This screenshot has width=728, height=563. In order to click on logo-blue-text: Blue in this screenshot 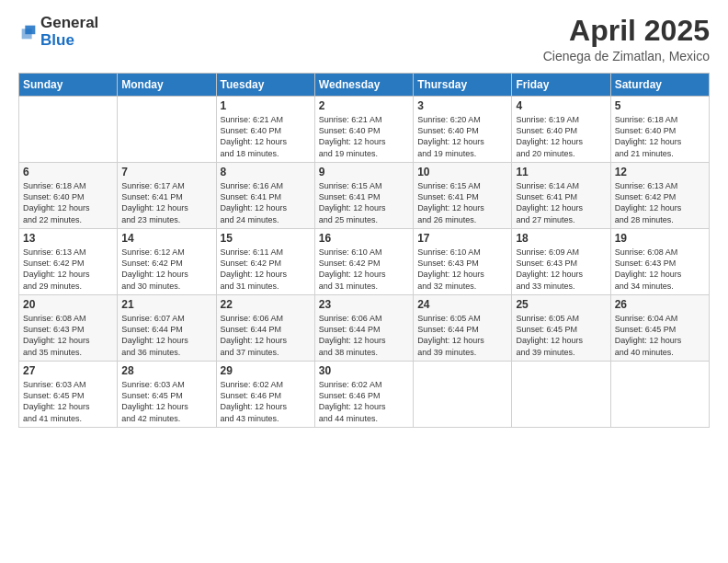, I will do `click(70, 40)`.